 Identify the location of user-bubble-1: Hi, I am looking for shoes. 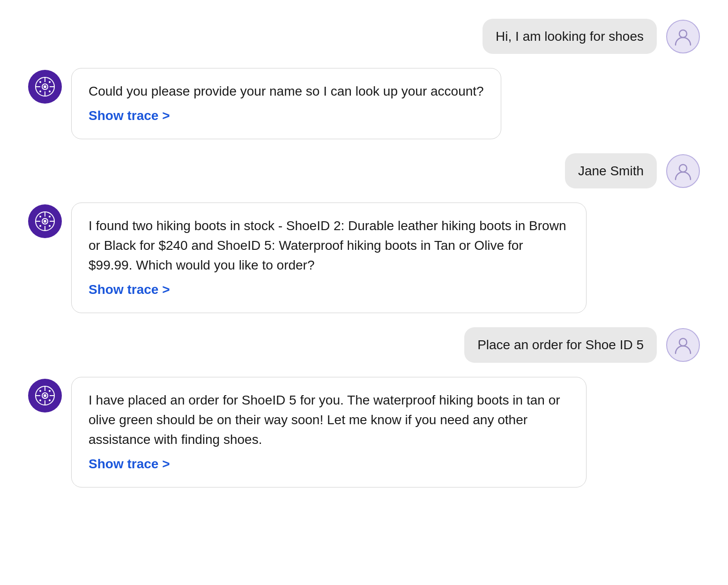
(570, 37).